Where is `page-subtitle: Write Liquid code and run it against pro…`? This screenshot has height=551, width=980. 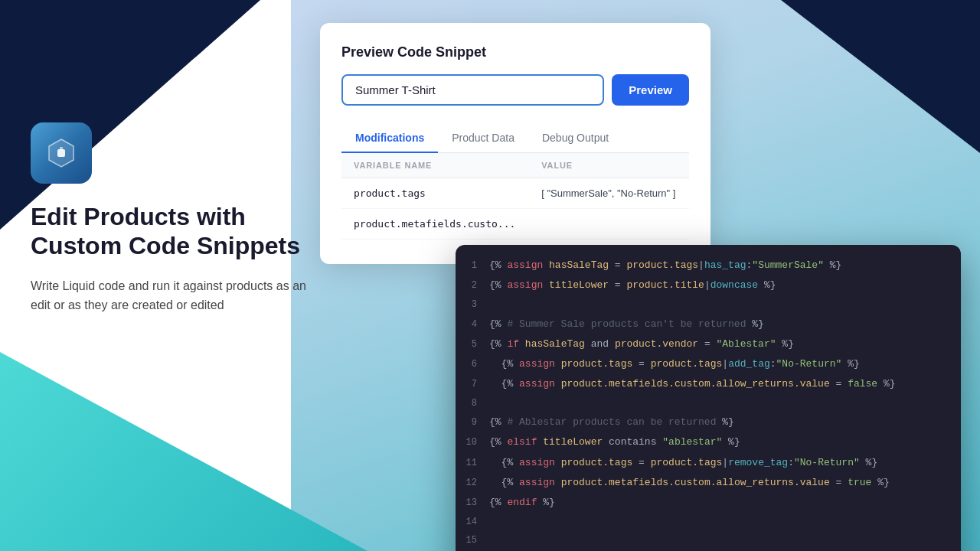 page-subtitle: Write Liquid code and run it against pro… is located at coordinates (168, 295).